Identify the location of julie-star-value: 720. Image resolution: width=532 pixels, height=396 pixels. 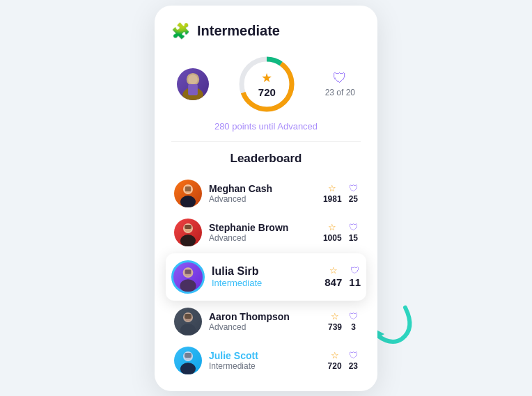
(335, 366).